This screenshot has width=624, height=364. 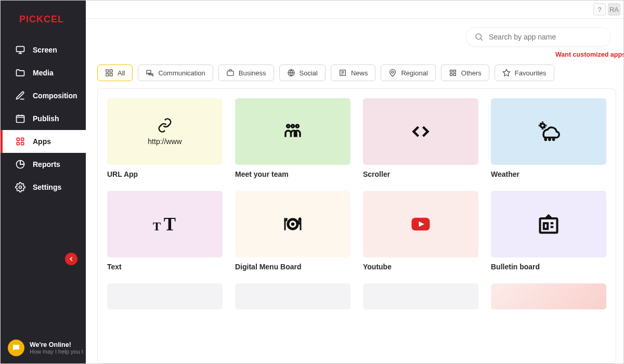 What do you see at coordinates (293, 174) in the screenshot?
I see `app-label: Meet your team` at bounding box center [293, 174].